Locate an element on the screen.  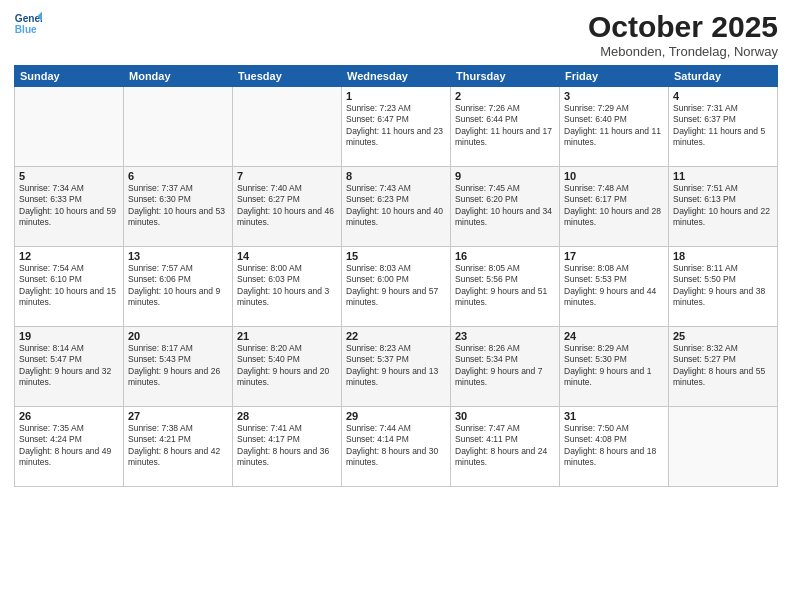
day-number: 10 is located at coordinates (614, 176).